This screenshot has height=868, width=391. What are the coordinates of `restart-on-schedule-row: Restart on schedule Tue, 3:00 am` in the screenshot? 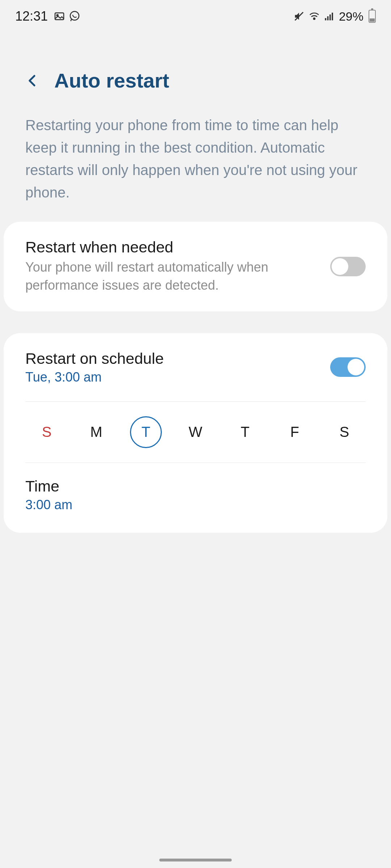 It's located at (196, 367).